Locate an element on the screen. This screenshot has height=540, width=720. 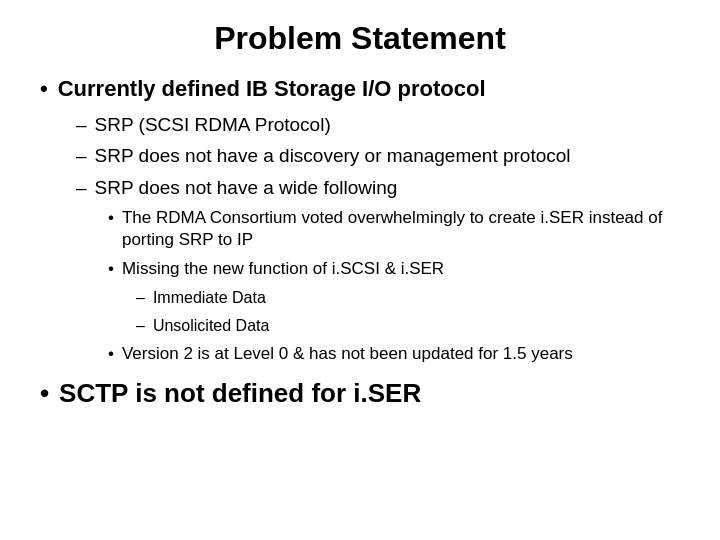
list-item: • The RDMA Consortium voted overwhelming… is located at coordinates (394, 230).